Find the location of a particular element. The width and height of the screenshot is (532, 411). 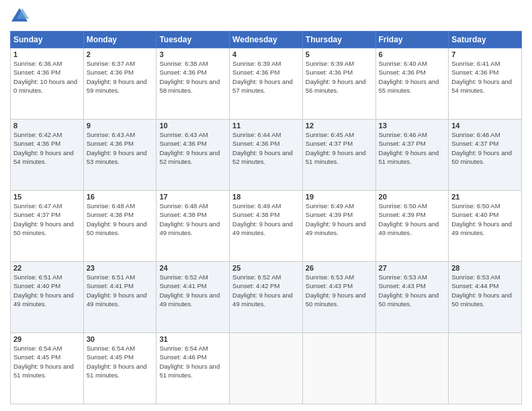

day-info: Sunrise: 6:47 AMSunset: 4:37 PMDaylight:… is located at coordinates (44, 219).